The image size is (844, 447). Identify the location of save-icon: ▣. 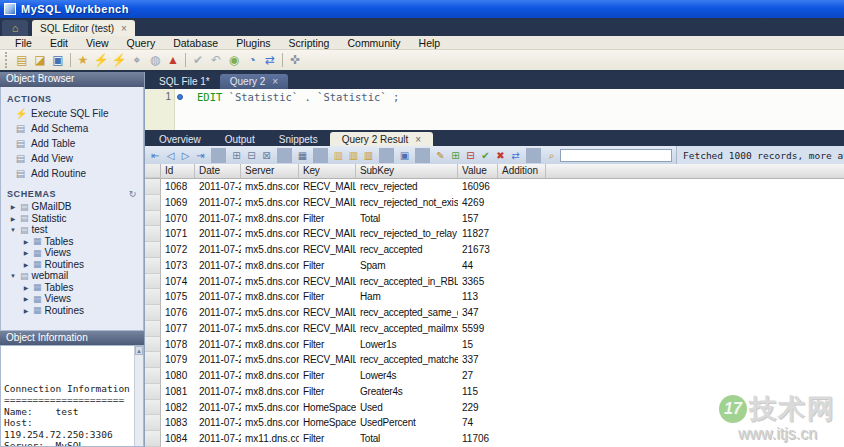
(58, 60).